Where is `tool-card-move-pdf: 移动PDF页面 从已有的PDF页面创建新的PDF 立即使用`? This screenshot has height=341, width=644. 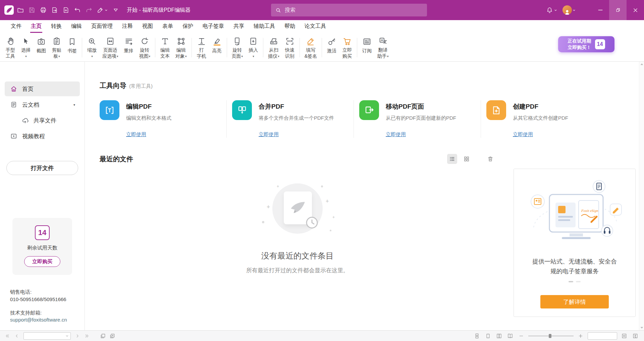 tool-card-move-pdf: 移动PDF页面 从已有的PDF页面创建新的PDF 立即使用 is located at coordinates (417, 119).